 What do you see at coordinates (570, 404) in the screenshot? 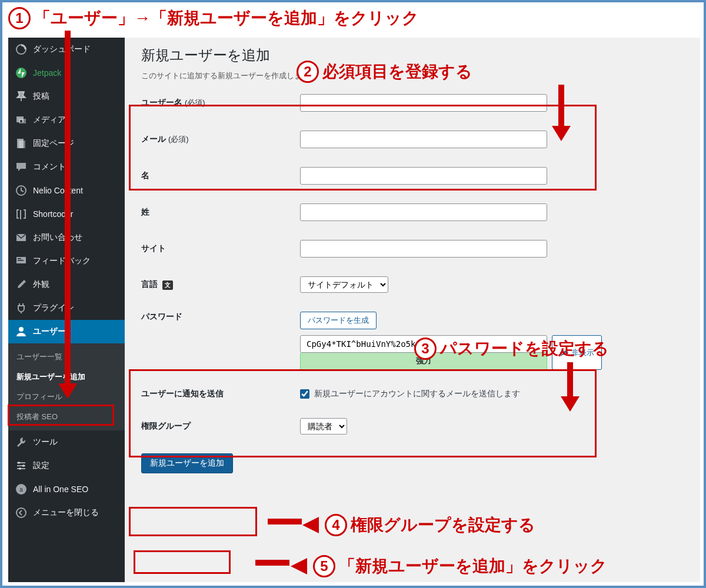
I see `arrow-3-head` at bounding box center [570, 404].